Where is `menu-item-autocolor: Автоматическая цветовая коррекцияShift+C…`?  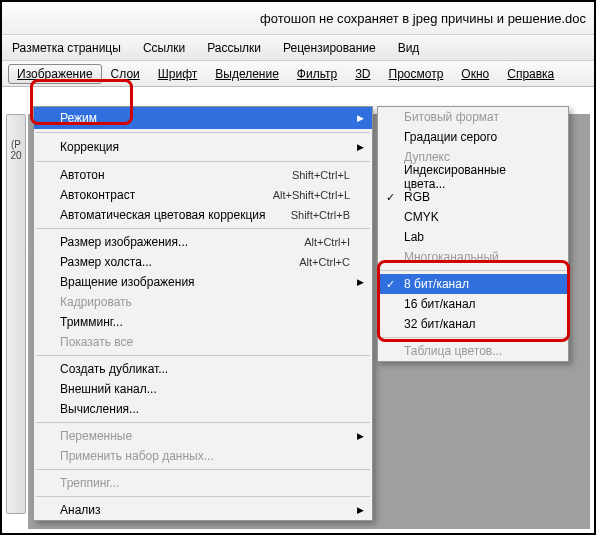 menu-item-autocolor: Автоматическая цветовая коррекцияShift+C… is located at coordinates (203, 215).